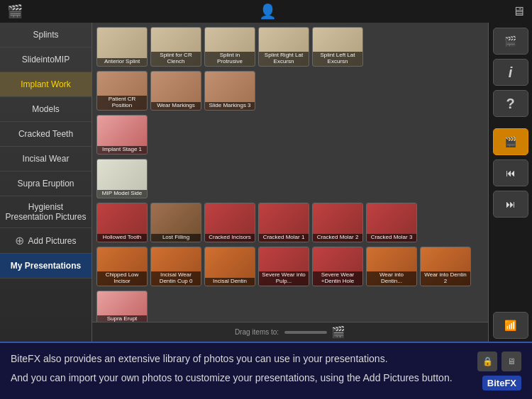 This screenshot has height=399, width=532. Describe the element at coordinates (284, 47) in the screenshot. I see `thumb-splint-right: Splint Right Lat Excursn` at that location.